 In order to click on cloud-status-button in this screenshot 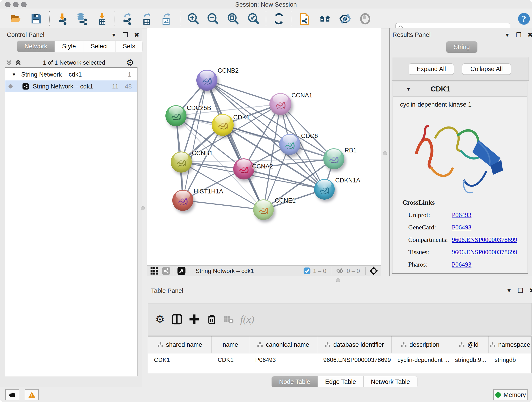, I will do `click(12, 395)`.